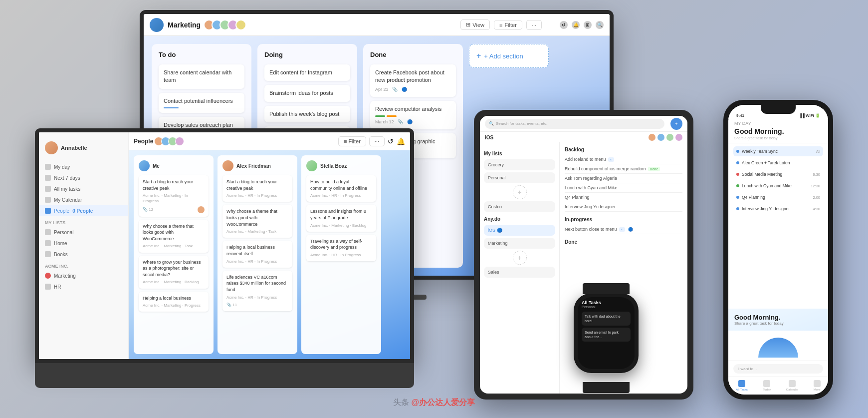  I want to click on ipad-task-item: Lunch with Cyan and Mike, so click(624, 188).